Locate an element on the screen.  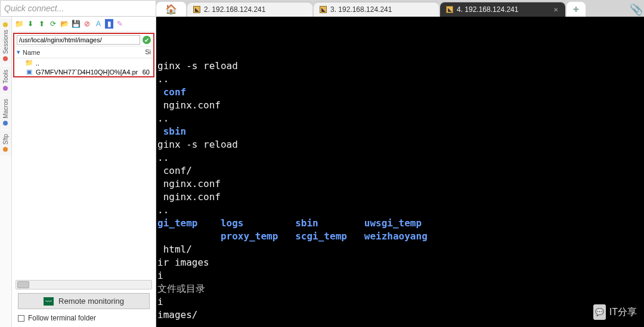
sftp-icon is located at coordinates (6, 150).